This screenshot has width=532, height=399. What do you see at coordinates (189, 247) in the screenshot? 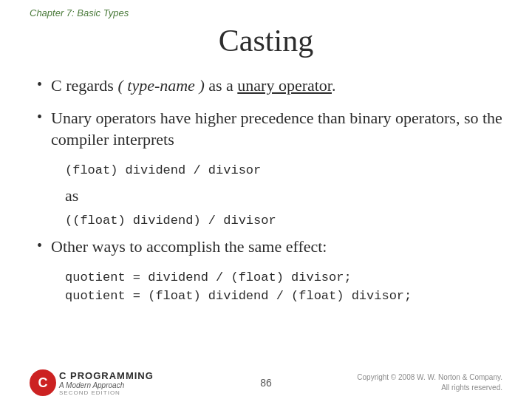
I see `bullet-text-3: Other ways to accomplish the same effect…` at bounding box center [189, 247].